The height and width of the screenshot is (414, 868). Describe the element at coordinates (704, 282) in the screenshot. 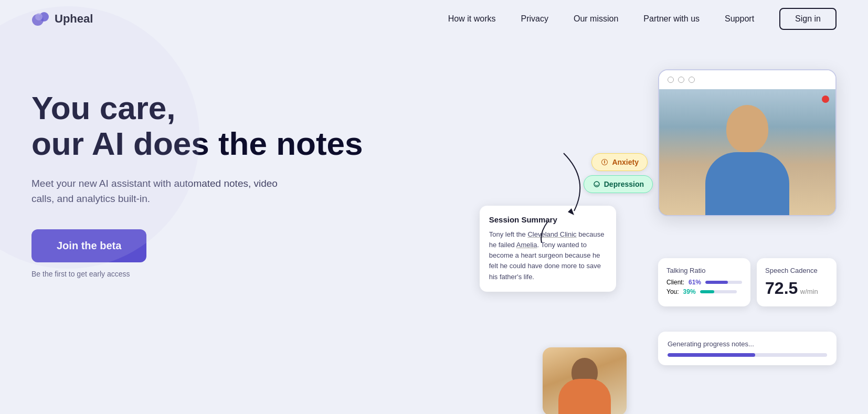

I see `client-ratio-row: Client: 61%` at that location.